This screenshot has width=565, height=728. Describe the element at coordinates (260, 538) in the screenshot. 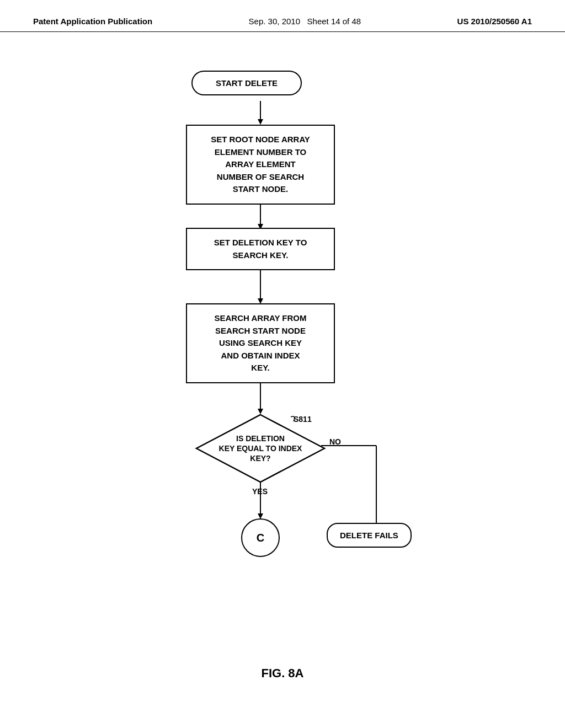

I see `c-node: C` at that location.